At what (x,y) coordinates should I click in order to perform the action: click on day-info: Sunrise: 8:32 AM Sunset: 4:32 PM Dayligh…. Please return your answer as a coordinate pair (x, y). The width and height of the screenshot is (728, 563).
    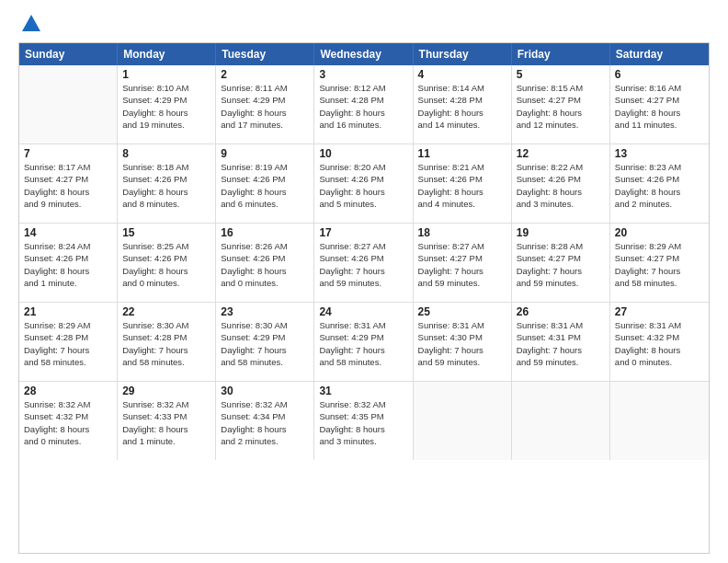
    Looking at the image, I should click on (68, 423).